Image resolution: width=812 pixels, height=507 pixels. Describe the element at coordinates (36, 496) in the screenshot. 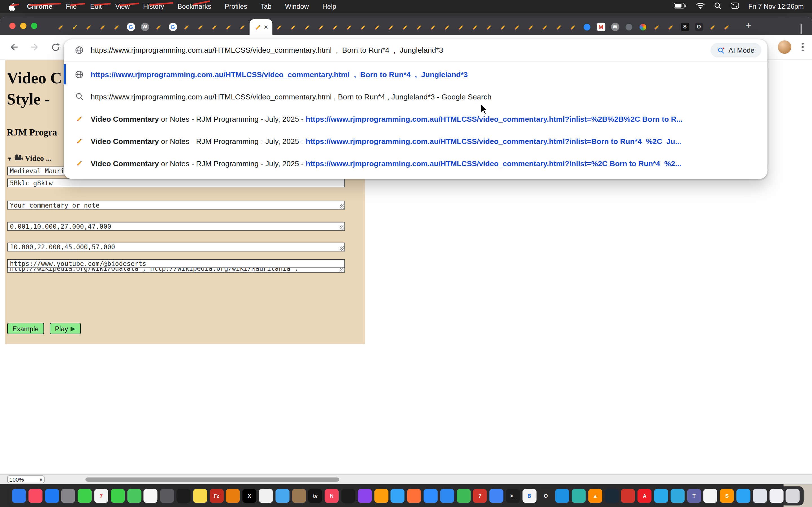

I see `dock-music` at that location.